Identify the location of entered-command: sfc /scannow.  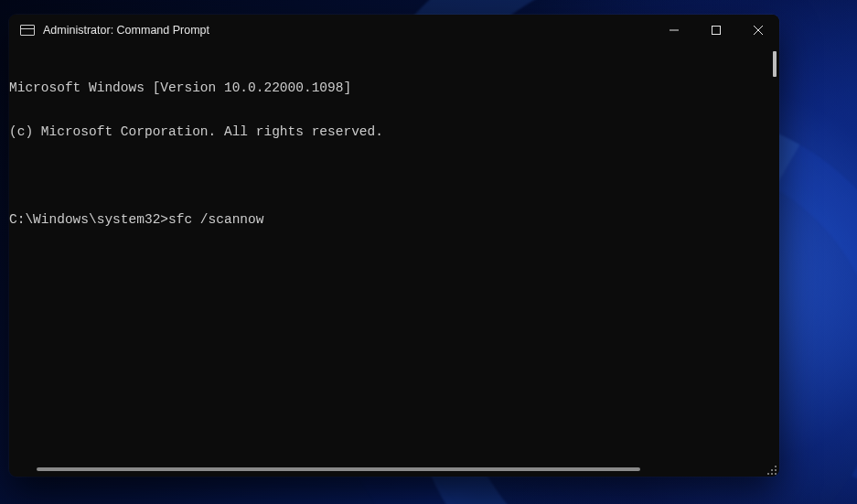
(216, 220).